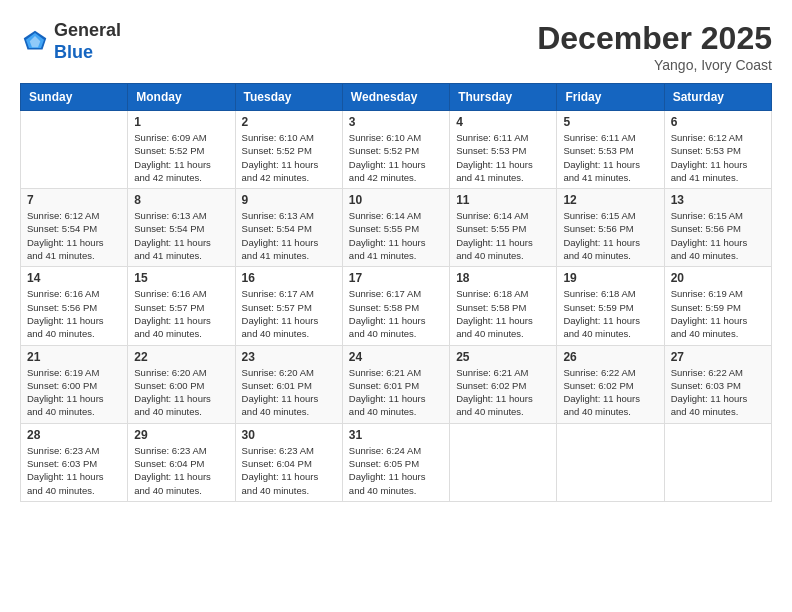 Image resolution: width=792 pixels, height=612 pixels. Describe the element at coordinates (718, 122) in the screenshot. I see `day-number: 6` at that location.